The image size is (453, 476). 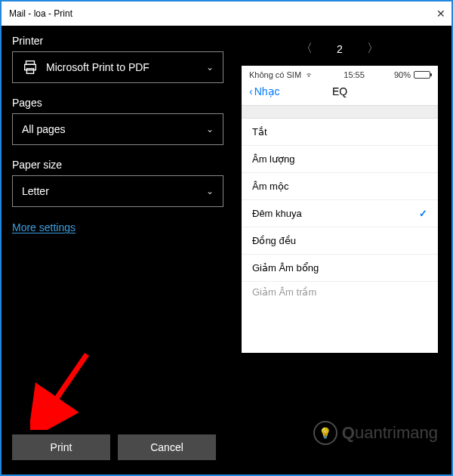 What do you see at coordinates (30, 67) in the screenshot?
I see `printer-icon` at bounding box center [30, 67].